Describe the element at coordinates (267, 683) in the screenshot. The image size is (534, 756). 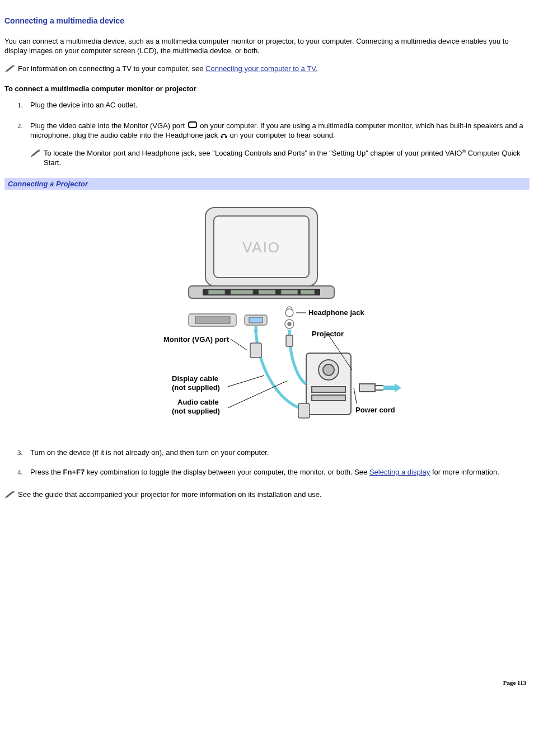
I see `page-number: Page 113` at that location.